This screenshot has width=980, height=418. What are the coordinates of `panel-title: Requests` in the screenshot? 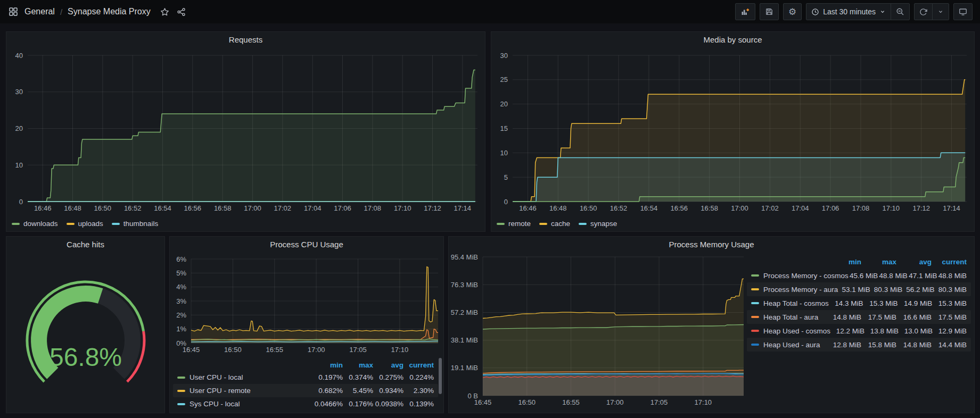 It's located at (246, 39).